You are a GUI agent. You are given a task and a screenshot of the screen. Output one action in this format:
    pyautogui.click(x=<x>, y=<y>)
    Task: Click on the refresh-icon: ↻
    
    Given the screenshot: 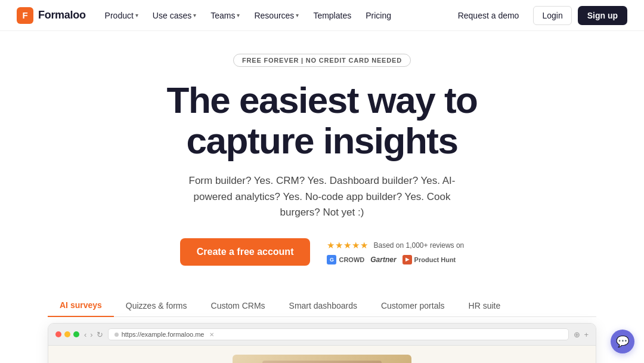 What is the action you would take?
    pyautogui.click(x=100, y=334)
    